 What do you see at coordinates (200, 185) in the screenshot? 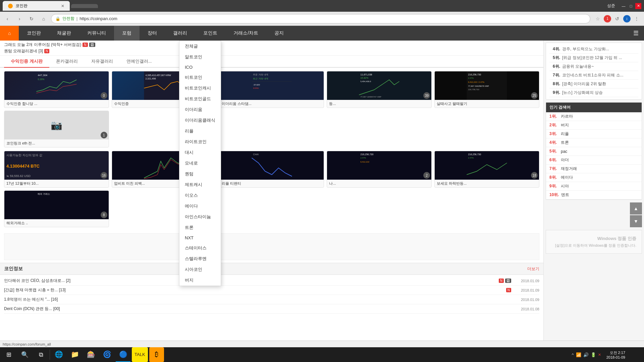
I see `dropdown-item-zec: 제트캐시` at bounding box center [200, 185].